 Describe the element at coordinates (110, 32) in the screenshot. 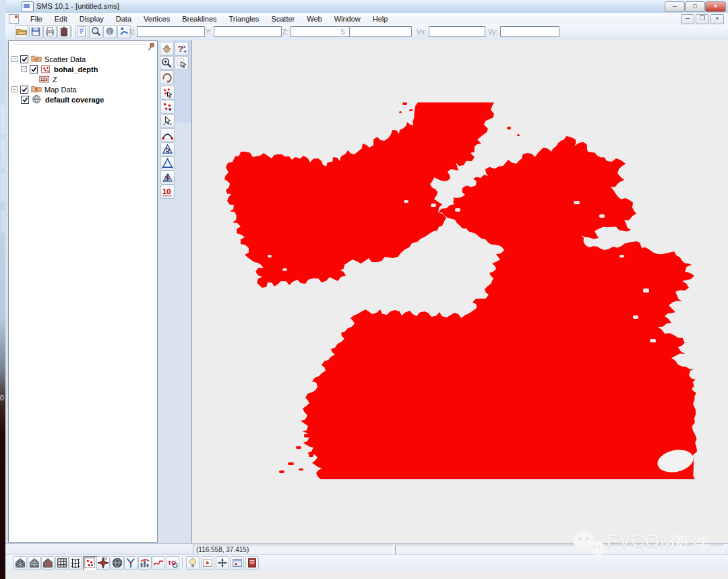

I see `find-button: i` at that location.